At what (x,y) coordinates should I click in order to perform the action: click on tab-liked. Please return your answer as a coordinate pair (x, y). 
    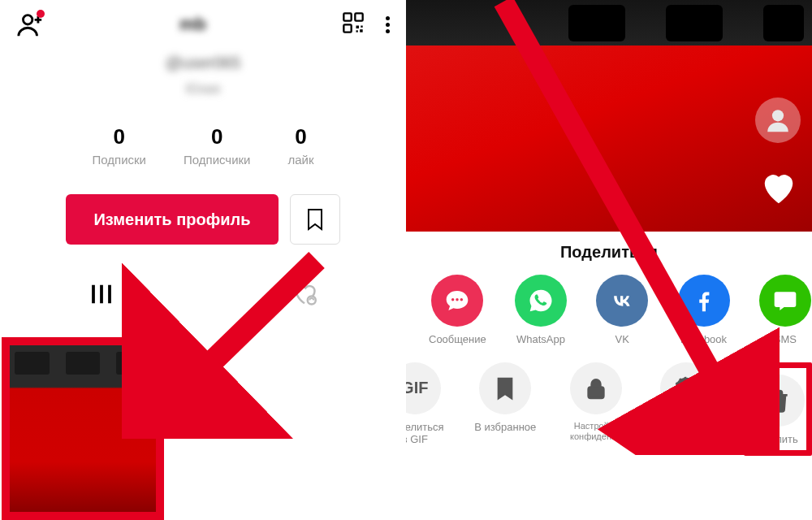
    Looking at the image, I should click on (304, 294).